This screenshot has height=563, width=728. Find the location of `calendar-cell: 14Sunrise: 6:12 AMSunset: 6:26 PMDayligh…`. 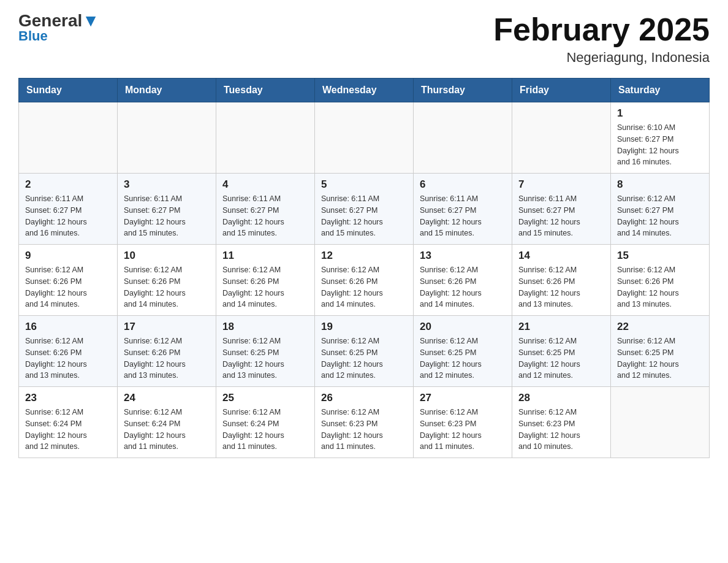

calendar-cell: 14Sunrise: 6:12 AMSunset: 6:26 PMDayligh… is located at coordinates (561, 280).